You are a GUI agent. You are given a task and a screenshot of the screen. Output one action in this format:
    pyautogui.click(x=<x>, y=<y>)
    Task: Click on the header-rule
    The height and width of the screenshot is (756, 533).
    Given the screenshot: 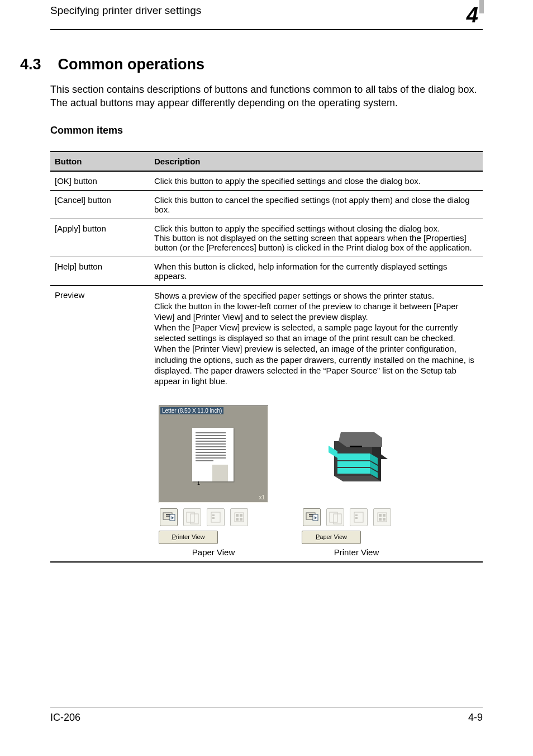 What is the action you would take?
    pyautogui.click(x=266, y=30)
    